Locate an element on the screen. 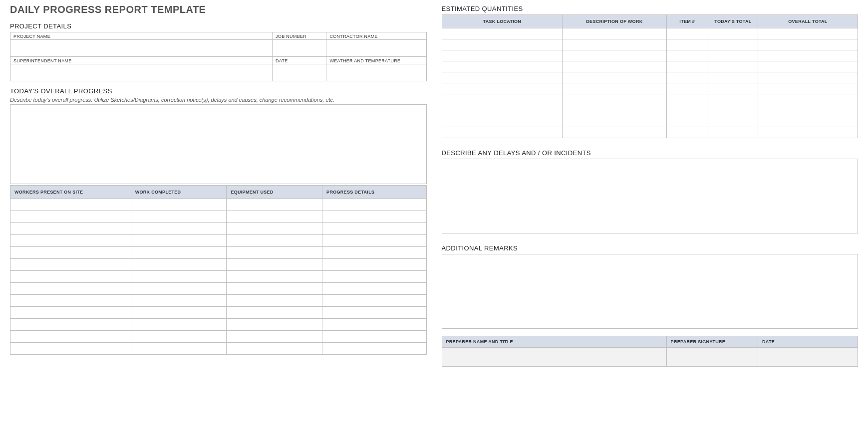 Image resolution: width=868 pixels, height=437 pixels. field-preparer-name is located at coordinates (554, 357).